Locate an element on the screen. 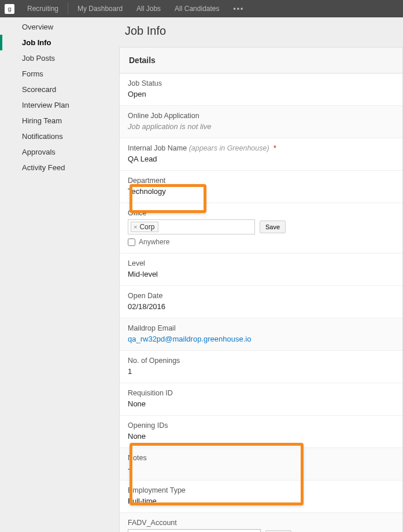 The height and width of the screenshot is (532, 403). label-online-app: Online Job Application is located at coordinates (261, 116).